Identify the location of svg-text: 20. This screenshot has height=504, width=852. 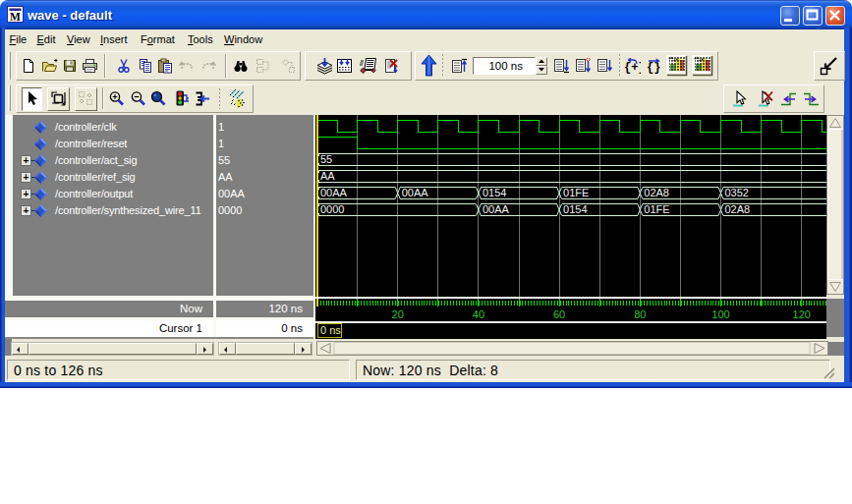
(398, 314).